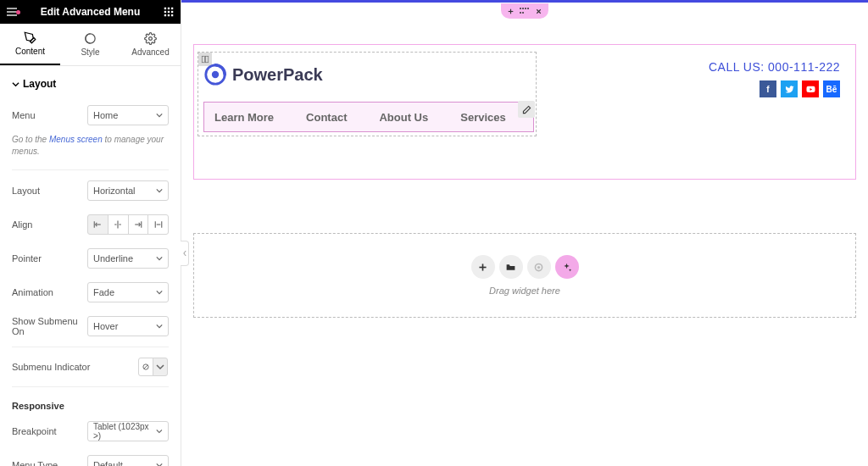 The height and width of the screenshot is (466, 868). I want to click on logo: PowerPack, so click(263, 75).